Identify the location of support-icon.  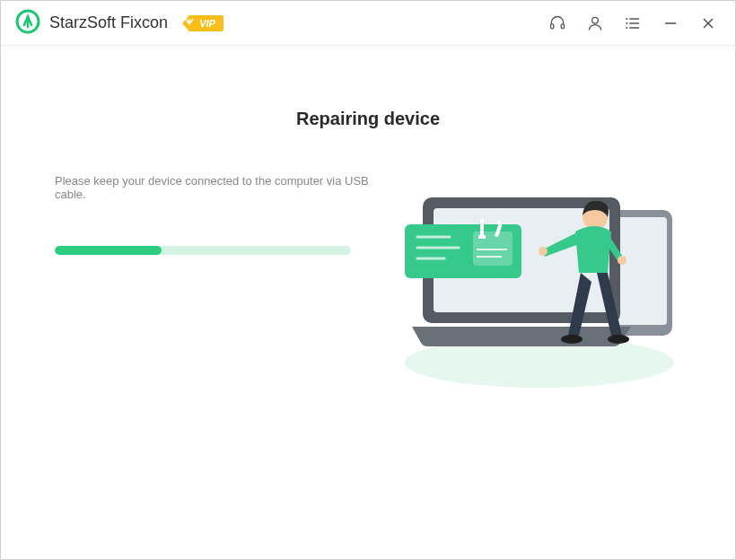
(557, 23).